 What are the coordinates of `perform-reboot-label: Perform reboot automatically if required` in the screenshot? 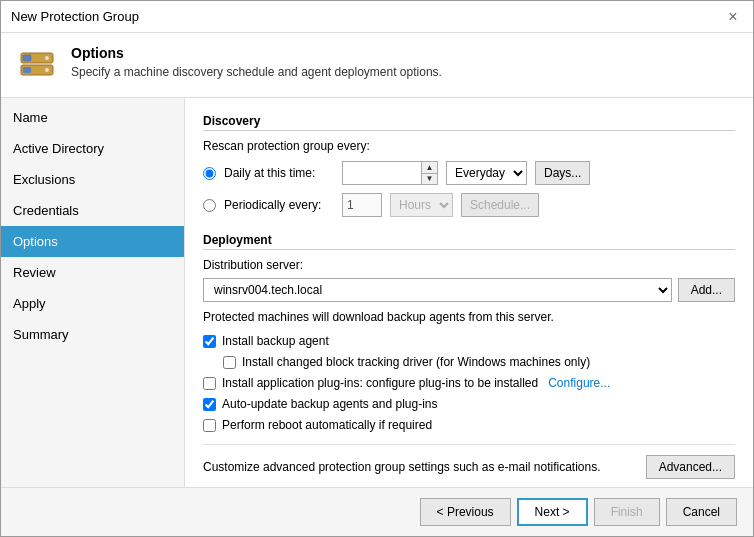 It's located at (327, 425).